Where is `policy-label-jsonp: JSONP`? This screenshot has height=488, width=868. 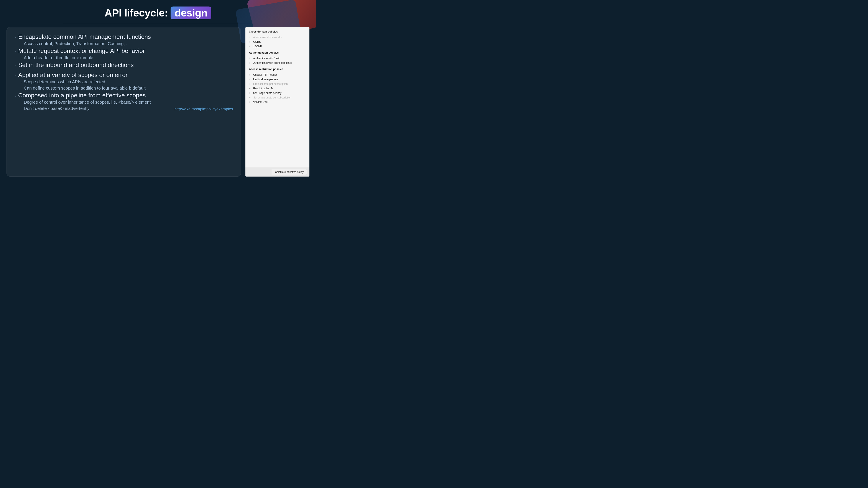
policy-label-jsonp: JSONP is located at coordinates (257, 46).